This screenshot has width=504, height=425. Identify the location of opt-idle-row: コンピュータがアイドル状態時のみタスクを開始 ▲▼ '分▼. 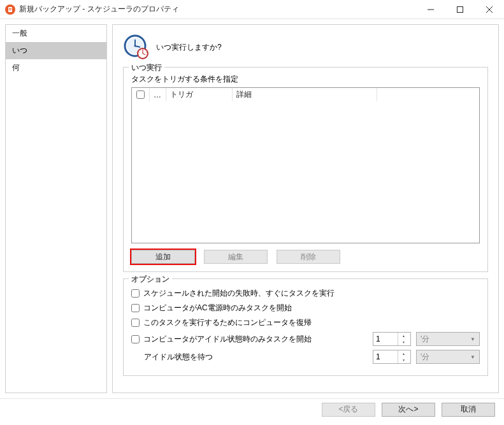
(306, 339).